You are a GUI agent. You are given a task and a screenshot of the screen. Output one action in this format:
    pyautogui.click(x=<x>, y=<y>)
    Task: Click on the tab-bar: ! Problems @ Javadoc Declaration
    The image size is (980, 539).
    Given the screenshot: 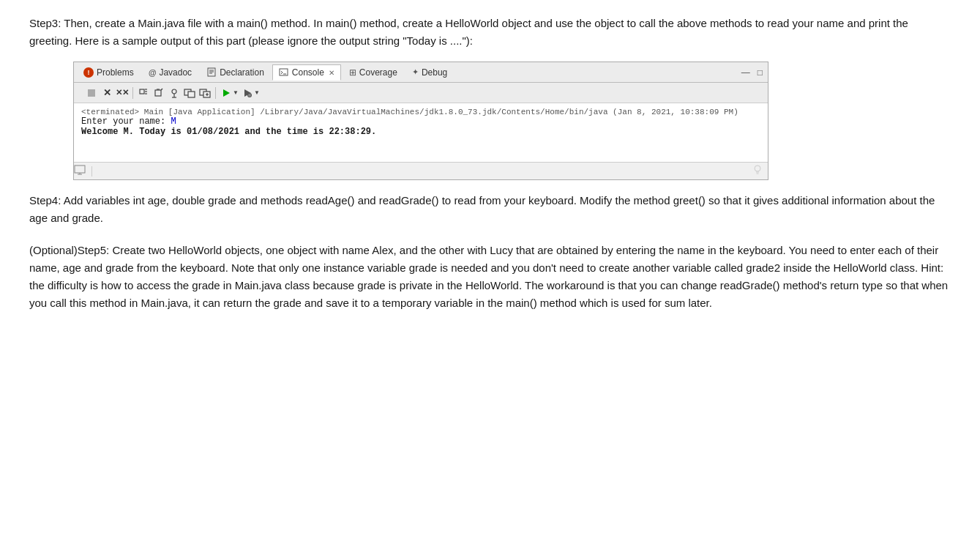 What is the action you would take?
    pyautogui.click(x=421, y=73)
    